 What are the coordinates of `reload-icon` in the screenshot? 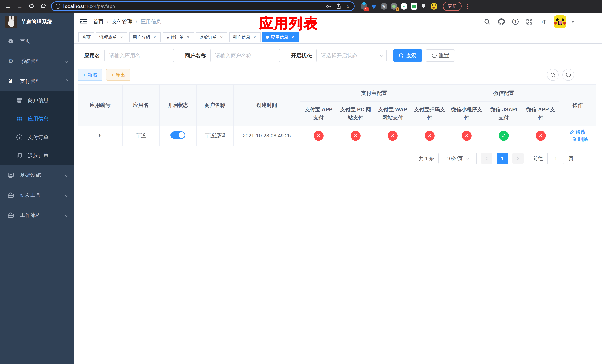 It's located at (31, 6).